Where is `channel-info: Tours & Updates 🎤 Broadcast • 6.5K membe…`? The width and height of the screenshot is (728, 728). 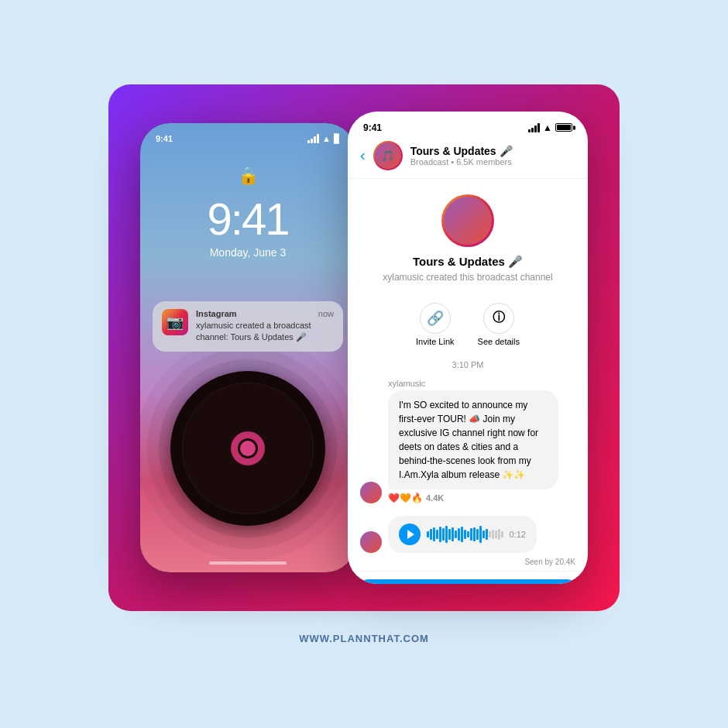 channel-info: Tours & Updates 🎤 Broadcast • 6.5K membe… is located at coordinates (493, 156).